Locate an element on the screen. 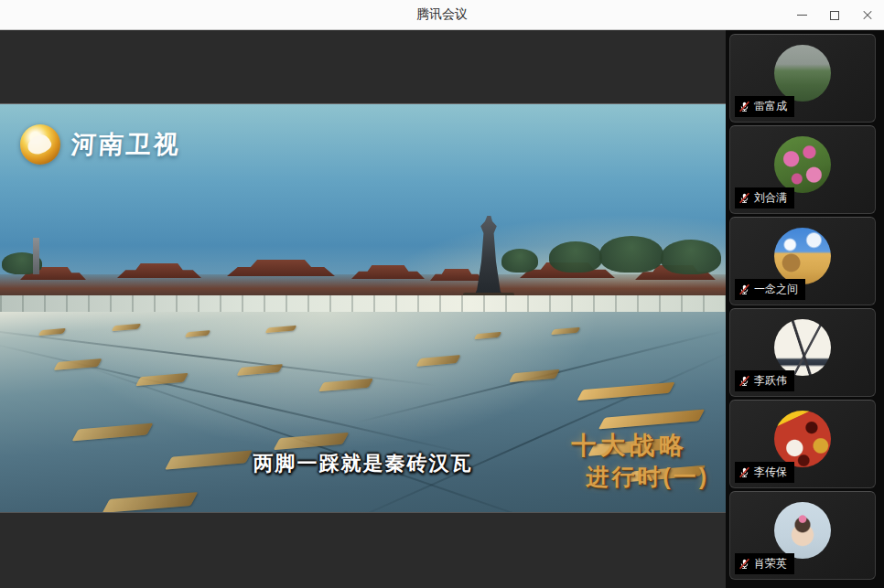 The image size is (884, 588). maximize-button is located at coordinates (835, 15).